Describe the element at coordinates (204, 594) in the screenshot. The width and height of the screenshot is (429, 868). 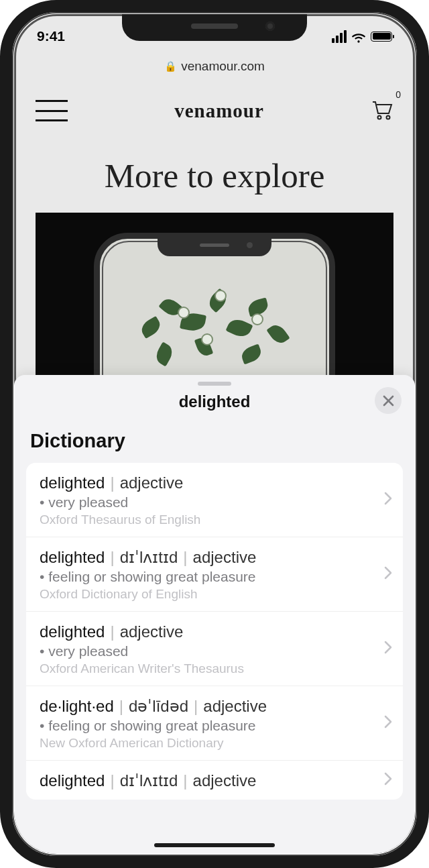
I see `entry-source: Oxford Dictionary of English` at that location.